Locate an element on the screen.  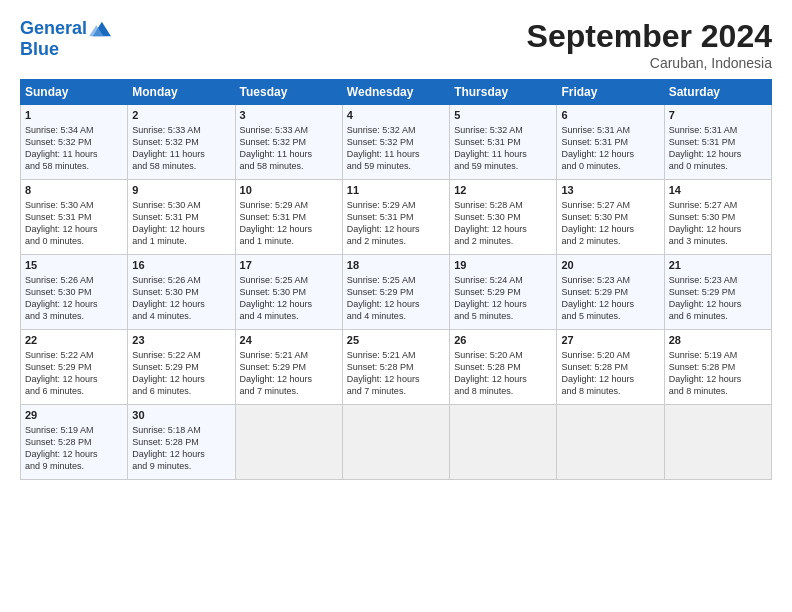
day-info-line: Sunrise: 5:18 AM is located at coordinates (181, 430).